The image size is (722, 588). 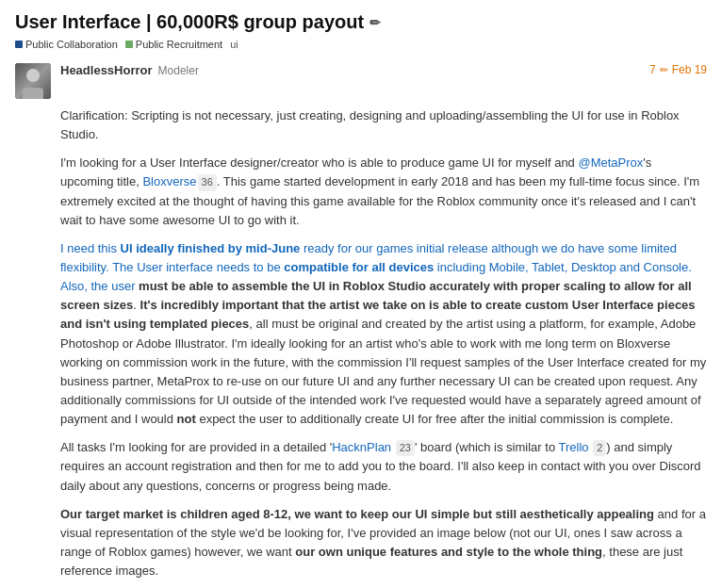 What do you see at coordinates (136, 305) in the screenshot?
I see `p2-mid3: .` at bounding box center [136, 305].